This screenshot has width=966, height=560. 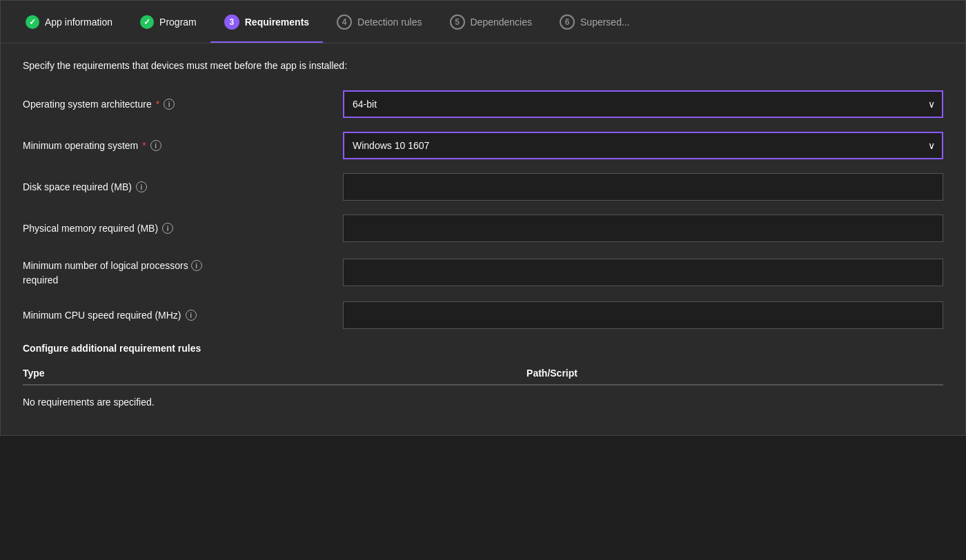 What do you see at coordinates (483, 187) in the screenshot?
I see `disk-space-row: Disk space required (MB) i` at bounding box center [483, 187].